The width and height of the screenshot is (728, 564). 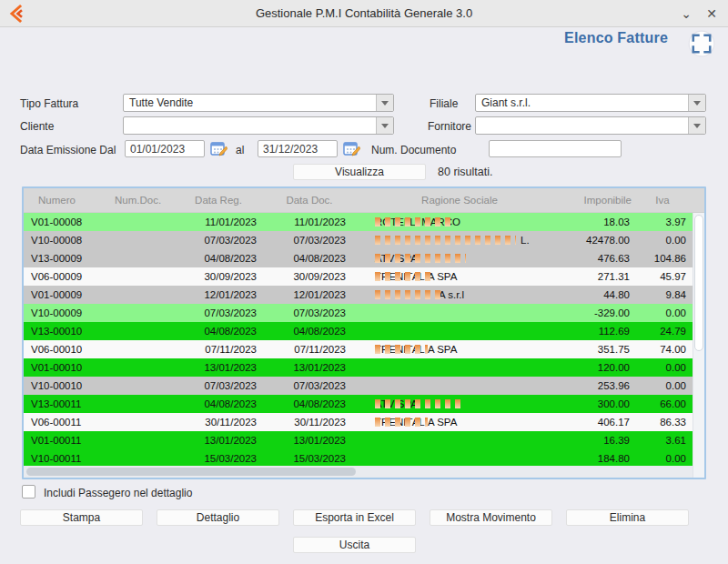 I want to click on cell-data-reg: 07/03/2023, so click(x=218, y=313).